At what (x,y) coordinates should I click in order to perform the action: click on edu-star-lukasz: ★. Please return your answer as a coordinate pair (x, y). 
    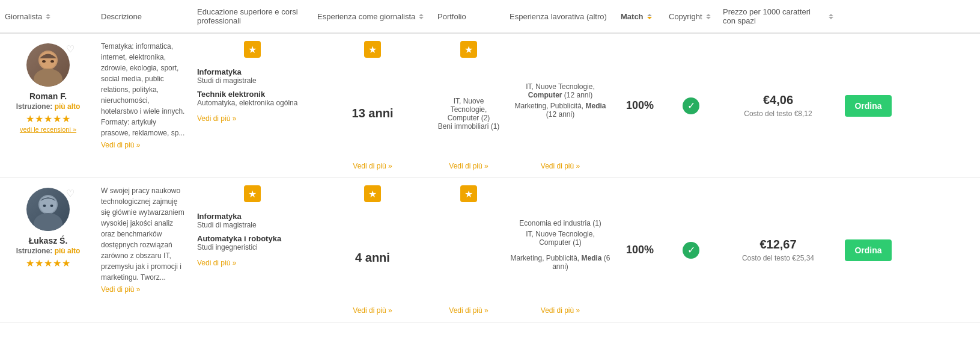
    Looking at the image, I should click on (252, 196).